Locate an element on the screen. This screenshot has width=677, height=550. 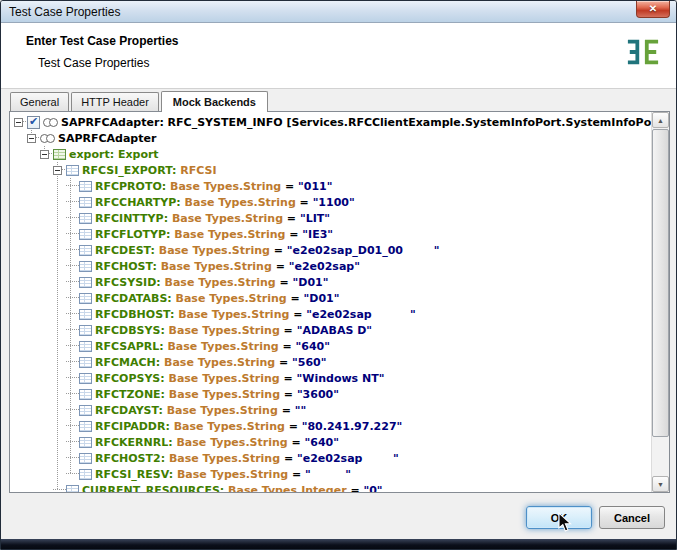
tree-row: RFCDEST: Base Types.String = "e2e02sap_D… is located at coordinates (330, 250).